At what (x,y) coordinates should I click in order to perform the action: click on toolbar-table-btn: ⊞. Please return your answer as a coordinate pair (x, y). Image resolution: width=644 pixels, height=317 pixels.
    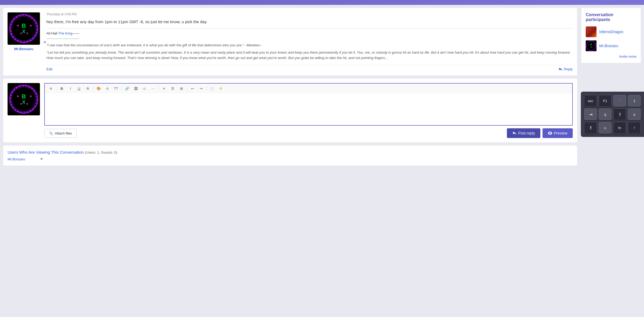
    Looking at the image, I should click on (181, 88).